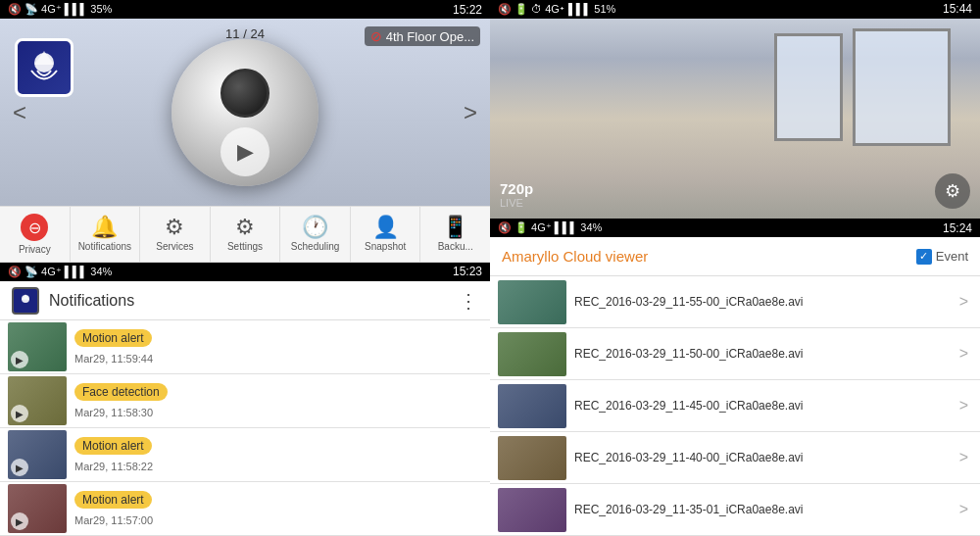 Image resolution: width=980 pixels, height=536 pixels. Describe the element at coordinates (964, 406) in the screenshot. I see `cloud-arrow-3: >` at that location.